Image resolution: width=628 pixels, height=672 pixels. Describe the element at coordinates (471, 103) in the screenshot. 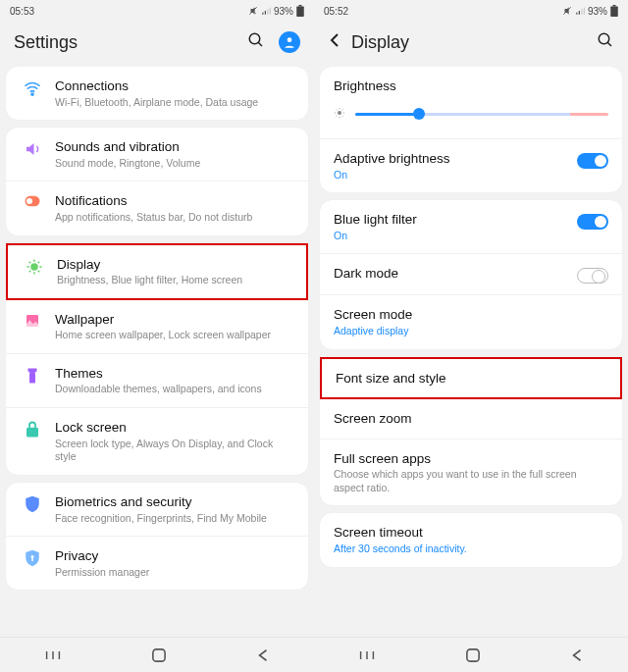

I see `brightness-row: Brightness` at that location.